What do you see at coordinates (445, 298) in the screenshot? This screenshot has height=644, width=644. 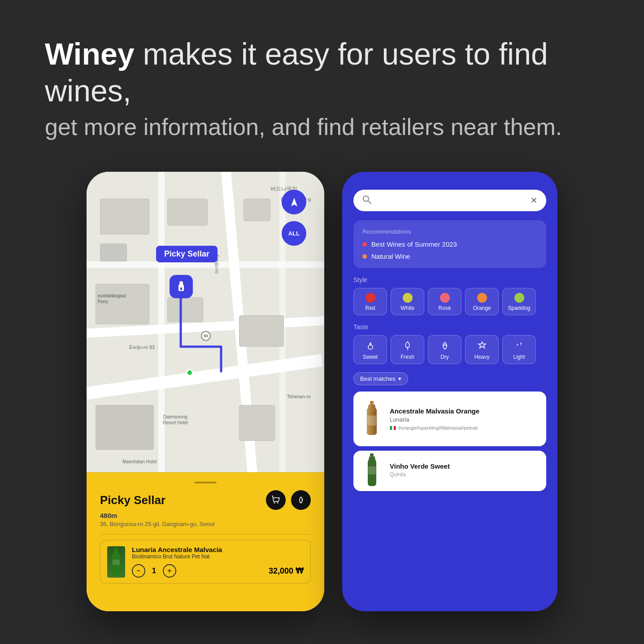 I see `style-dot-rose` at bounding box center [445, 298].